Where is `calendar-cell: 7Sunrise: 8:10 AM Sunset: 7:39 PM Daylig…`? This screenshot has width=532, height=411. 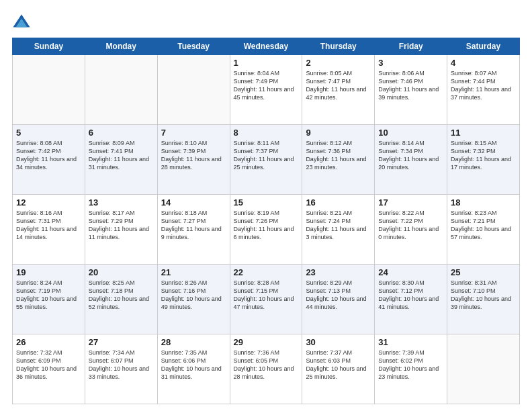 calendar-cell: 7Sunrise: 8:10 AM Sunset: 7:39 PM Daylig… is located at coordinates (193, 160).